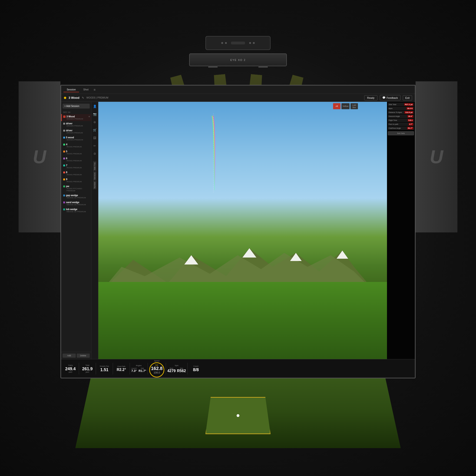 The width and height of the screenshot is (476, 476). I want to click on hamburger-menu: ≡, so click(95, 90).